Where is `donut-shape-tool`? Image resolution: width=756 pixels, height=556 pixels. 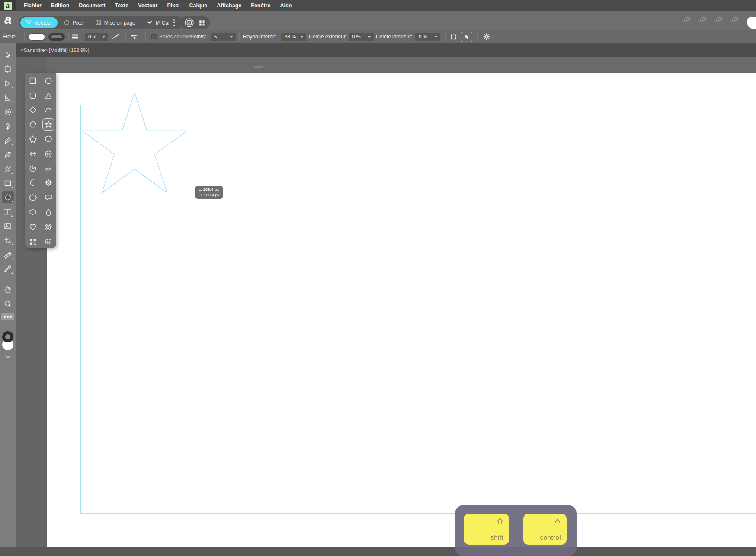 donut-shape-tool is located at coordinates (48, 154).